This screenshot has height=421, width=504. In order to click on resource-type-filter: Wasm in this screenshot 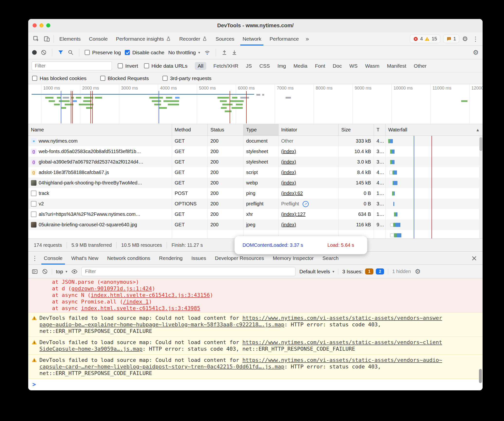, I will do `click(372, 66)`.